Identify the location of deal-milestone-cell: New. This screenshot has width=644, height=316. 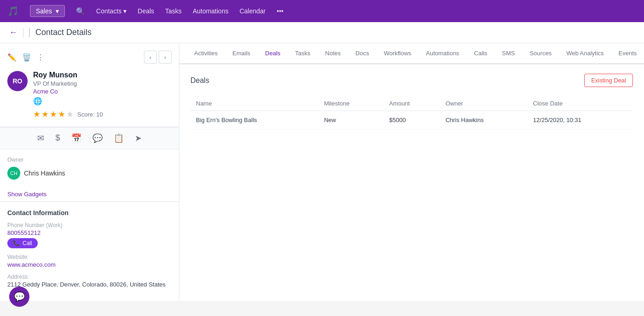
(351, 120).